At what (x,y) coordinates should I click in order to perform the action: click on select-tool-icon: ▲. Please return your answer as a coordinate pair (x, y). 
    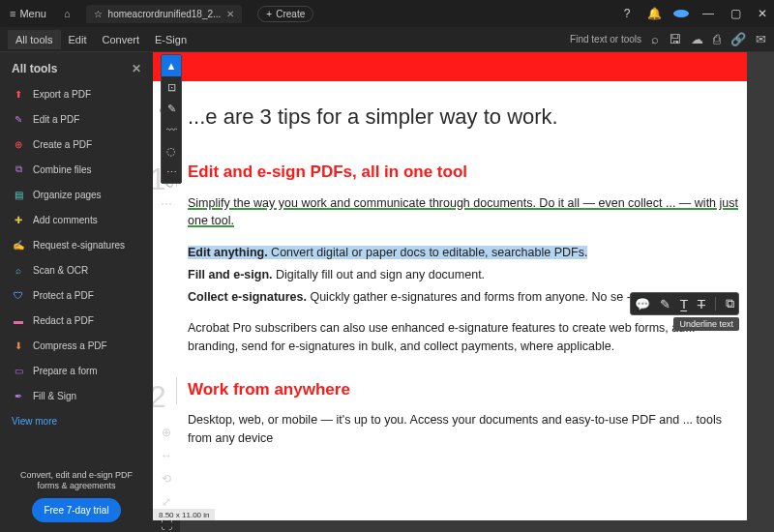
    Looking at the image, I should click on (171, 66).